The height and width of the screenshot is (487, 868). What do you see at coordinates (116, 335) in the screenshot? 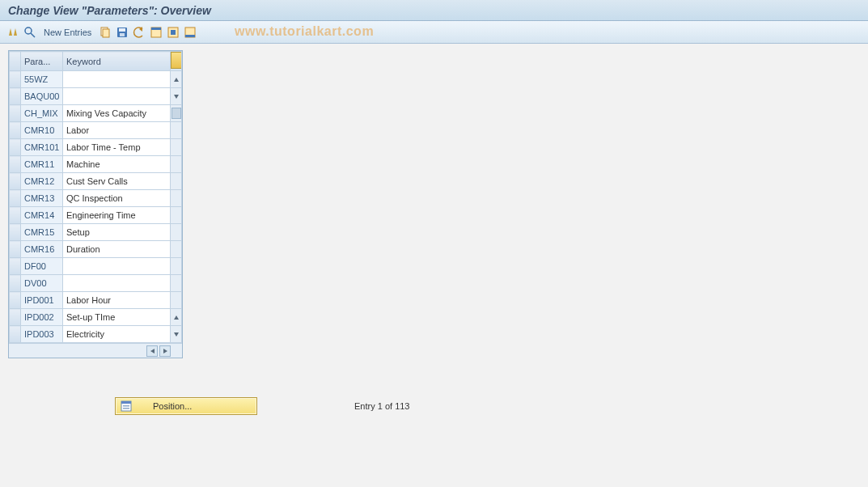
I see `cell-keyword: Electricity` at bounding box center [116, 335].